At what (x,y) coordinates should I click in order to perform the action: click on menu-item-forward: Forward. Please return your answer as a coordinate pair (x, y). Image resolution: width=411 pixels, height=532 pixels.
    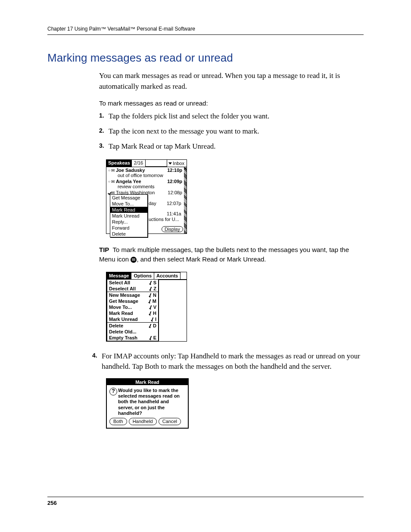
    Looking at the image, I should click on (129, 228).